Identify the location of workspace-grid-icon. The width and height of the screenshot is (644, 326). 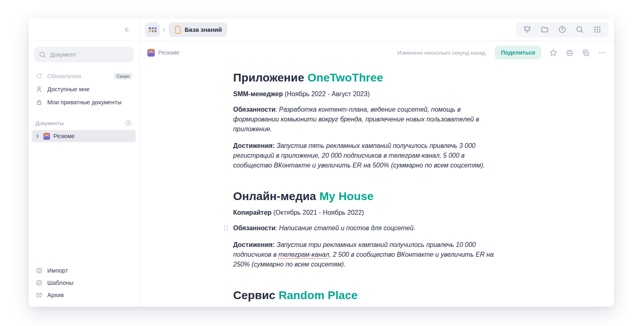
(152, 30).